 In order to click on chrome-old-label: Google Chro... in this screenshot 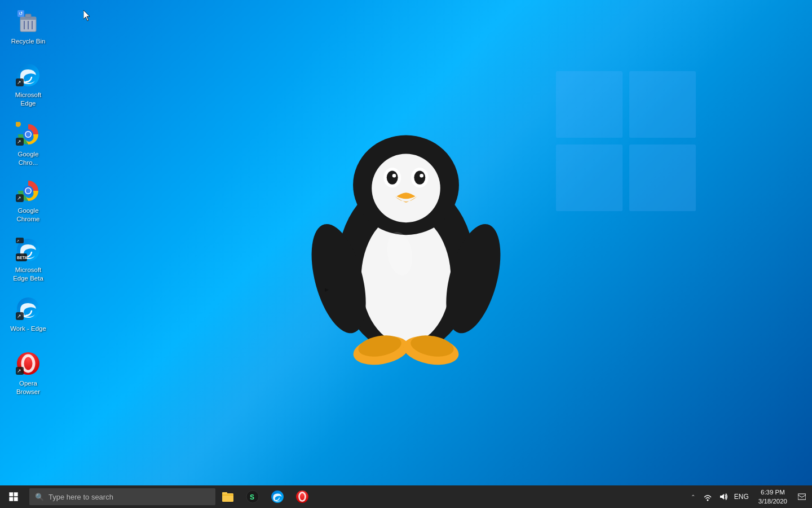, I will do `click(28, 159)`.